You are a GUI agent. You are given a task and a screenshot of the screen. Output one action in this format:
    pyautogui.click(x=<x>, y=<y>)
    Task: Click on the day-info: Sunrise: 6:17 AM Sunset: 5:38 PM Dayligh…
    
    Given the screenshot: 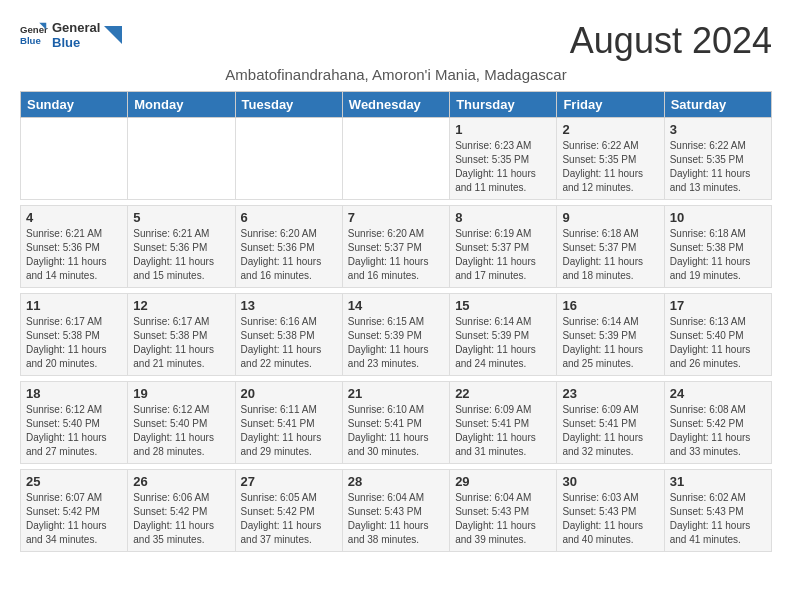 What is the action you would take?
    pyautogui.click(x=74, y=343)
    